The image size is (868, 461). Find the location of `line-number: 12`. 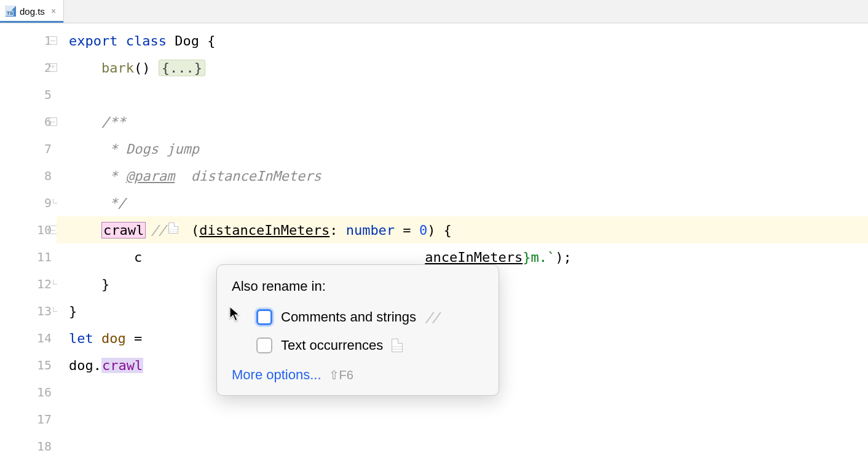

line-number: 12 is located at coordinates (39, 284).